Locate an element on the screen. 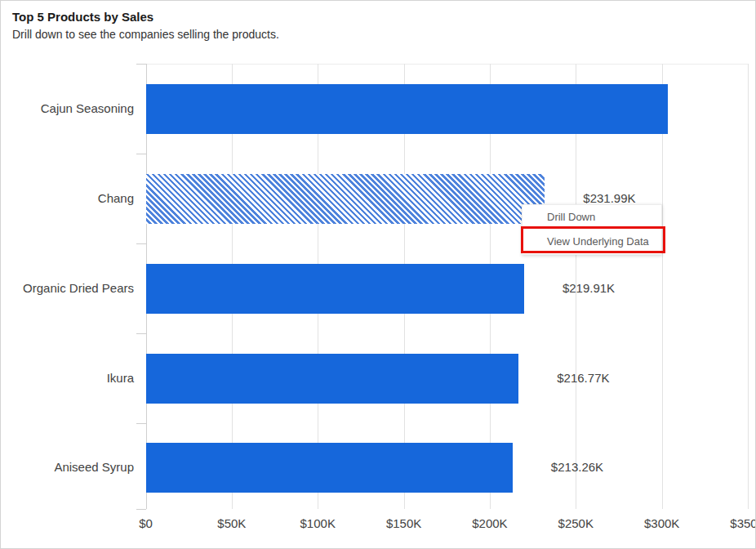 Image resolution: width=756 pixels, height=549 pixels. x-tick-label: $200K is located at coordinates (490, 523).